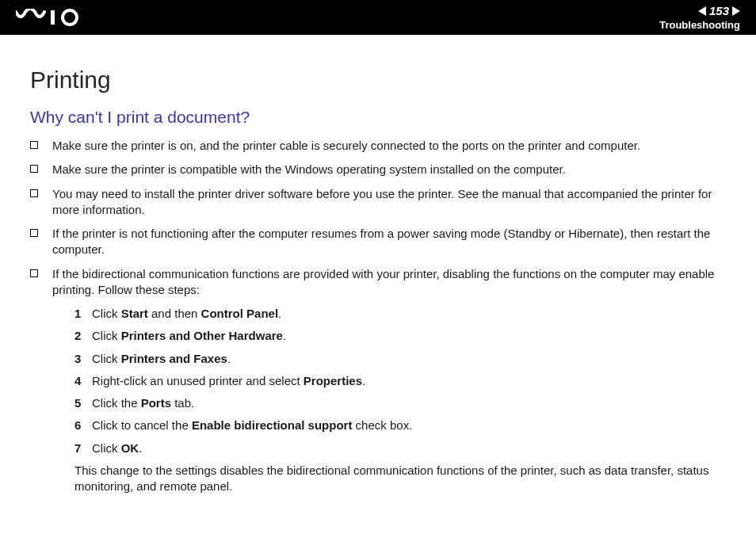 The height and width of the screenshot is (534, 756). I want to click on page-nav: 153, so click(720, 11).